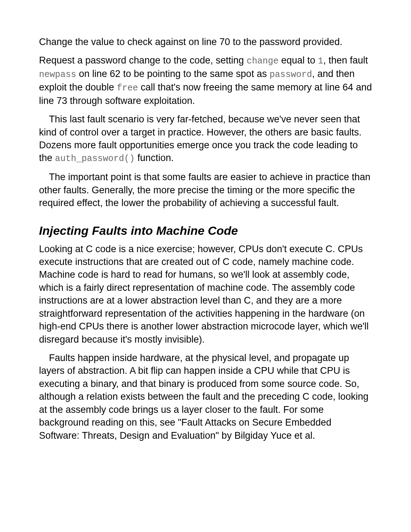 This screenshot has height=532, width=411. I want to click on paragraph-2: Request a password change to the code, s…, so click(206, 81).